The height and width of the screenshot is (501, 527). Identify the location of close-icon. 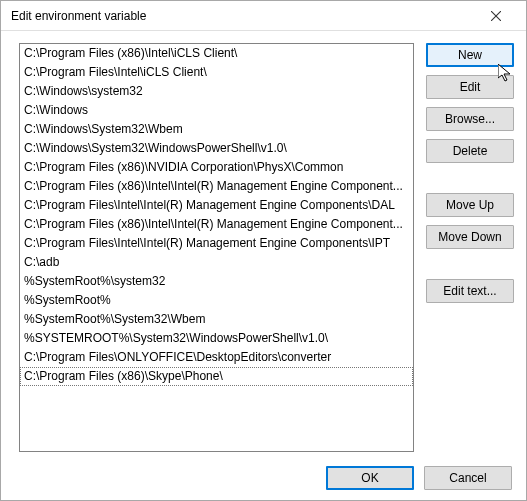
(496, 16).